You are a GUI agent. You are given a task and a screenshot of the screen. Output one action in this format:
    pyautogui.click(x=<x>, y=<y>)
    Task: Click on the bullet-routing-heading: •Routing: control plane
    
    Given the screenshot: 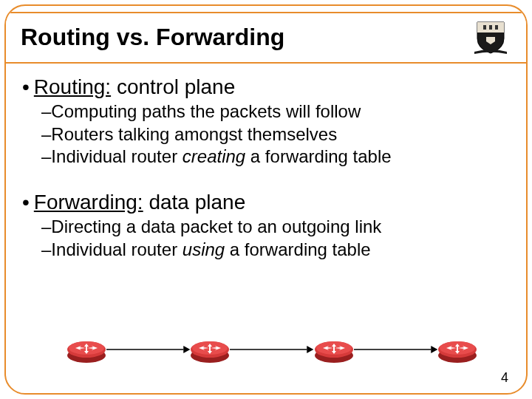 What is the action you would take?
    pyautogui.click(x=269, y=87)
    